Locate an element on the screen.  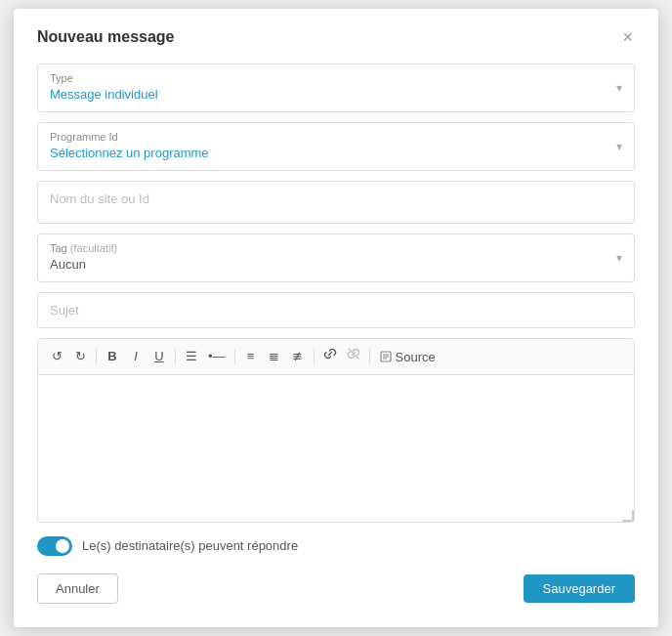
toggle-switch is located at coordinates (55, 546).